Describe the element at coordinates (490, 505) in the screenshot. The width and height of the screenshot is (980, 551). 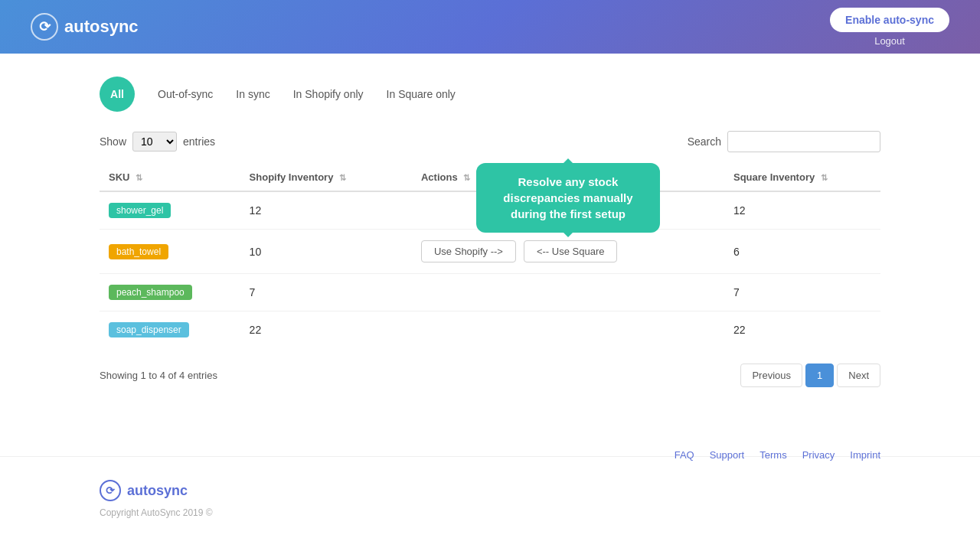
I see `footer-inner: ⟳ autosync Copyright AutoSync 2019 © FAQ…` at that location.